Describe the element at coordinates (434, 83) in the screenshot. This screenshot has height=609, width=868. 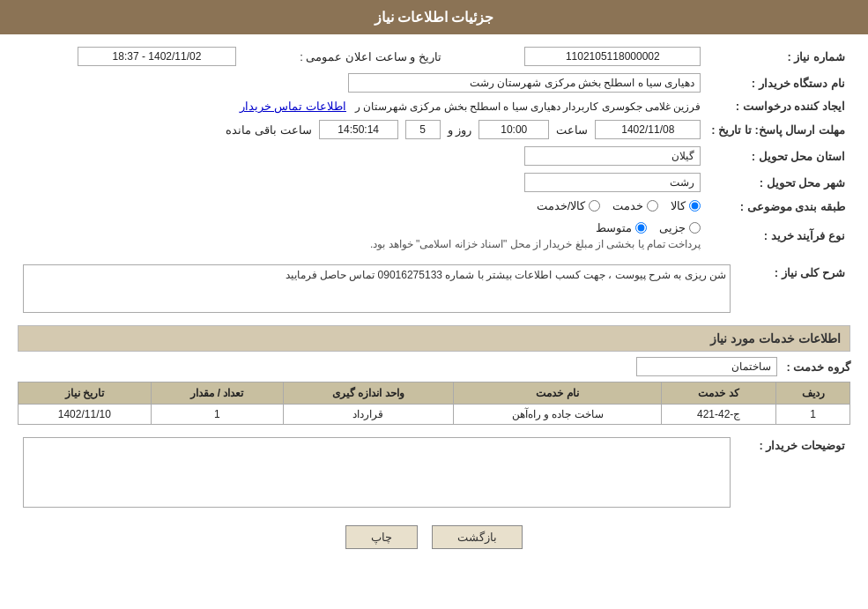
I see `table-row: نام دستگاه خریدار : دهیاری سیا ه اسطلح ب…` at that location.